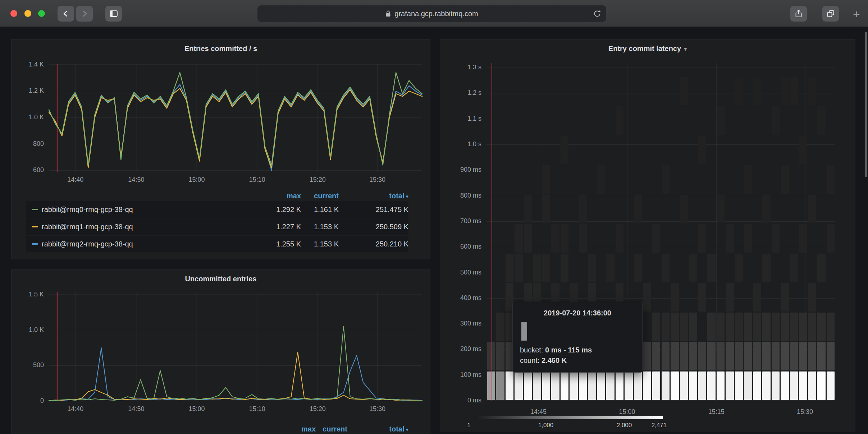 This screenshot has height=434, width=868. What do you see at coordinates (28, 14) in the screenshot?
I see `minimize-window-button` at bounding box center [28, 14].